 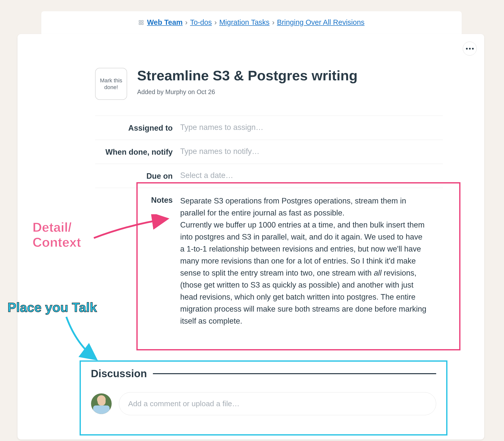 What do you see at coordinates (141, 23) in the screenshot?
I see `grid-icon` at bounding box center [141, 23].